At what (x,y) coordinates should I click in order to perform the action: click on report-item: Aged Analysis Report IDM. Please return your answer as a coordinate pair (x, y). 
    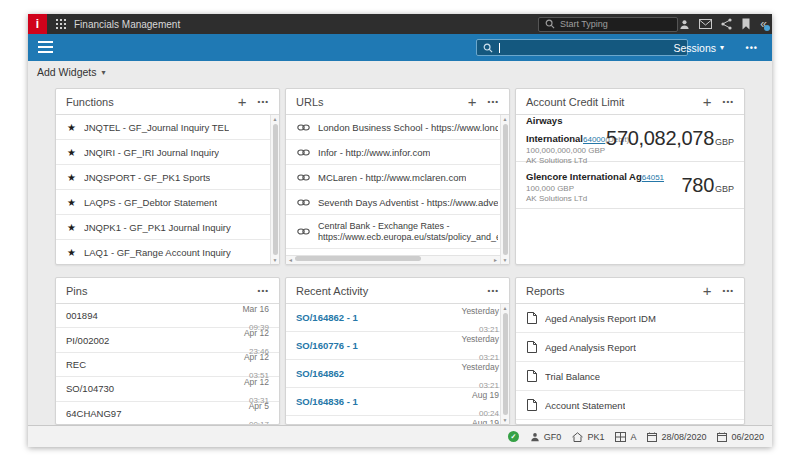
    Looking at the image, I should click on (630, 318).